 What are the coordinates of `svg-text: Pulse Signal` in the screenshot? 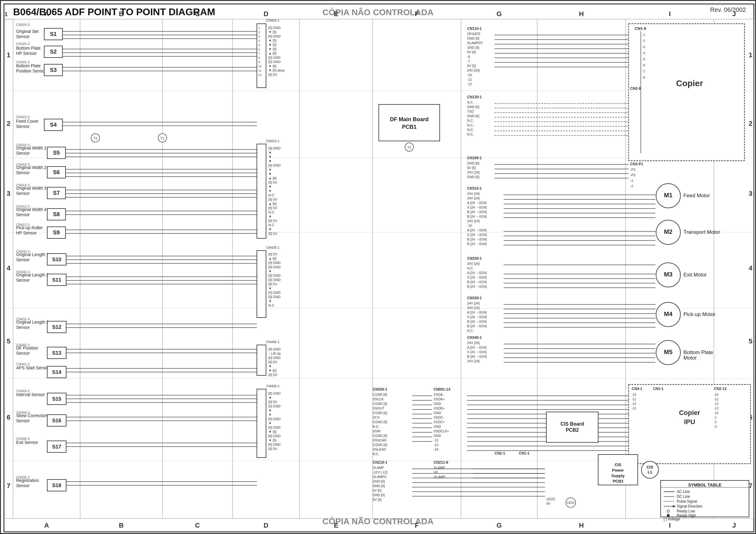 It's located at (687, 501).